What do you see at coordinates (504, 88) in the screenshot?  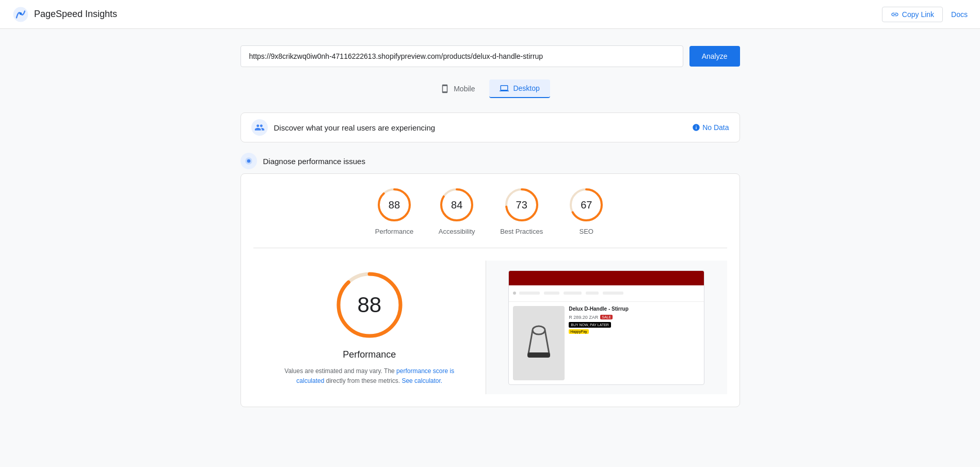 I see `desktop-icon` at bounding box center [504, 88].